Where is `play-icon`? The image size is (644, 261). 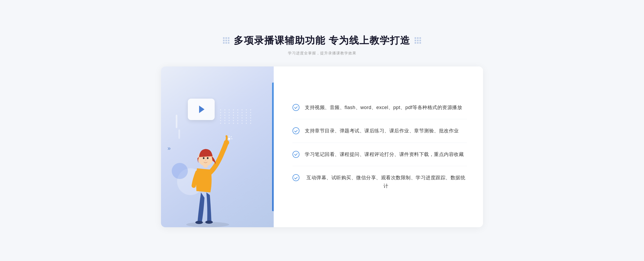
play-icon is located at coordinates (202, 109).